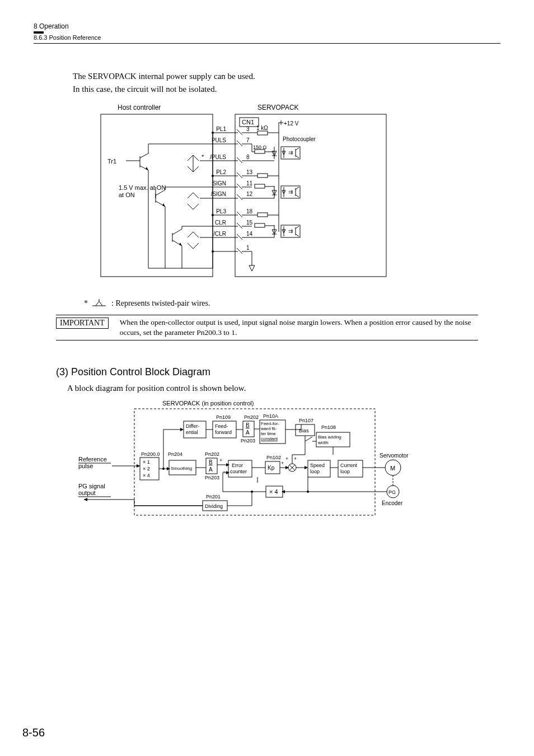  What do you see at coordinates (151, 454) in the screenshot?
I see `svg-text: Pn200.0` at bounding box center [151, 454].